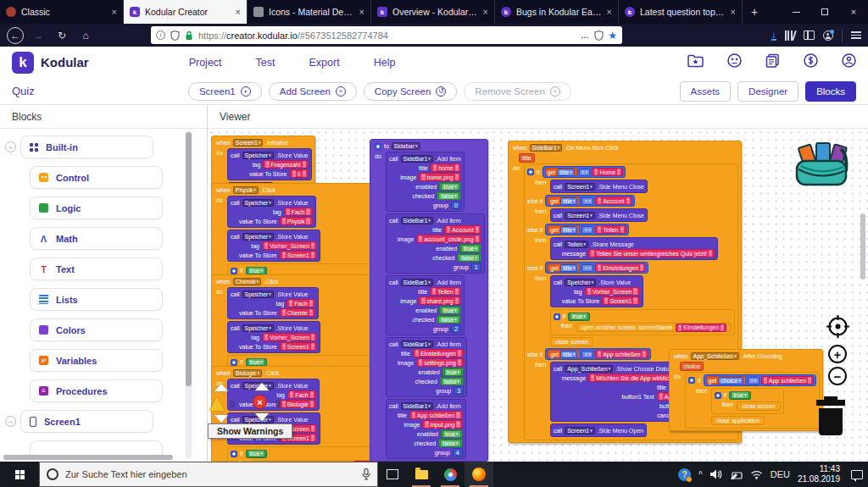  Describe the element at coordinates (695, 63) in the screenshot. I see `projects-folder-icon` at that location.